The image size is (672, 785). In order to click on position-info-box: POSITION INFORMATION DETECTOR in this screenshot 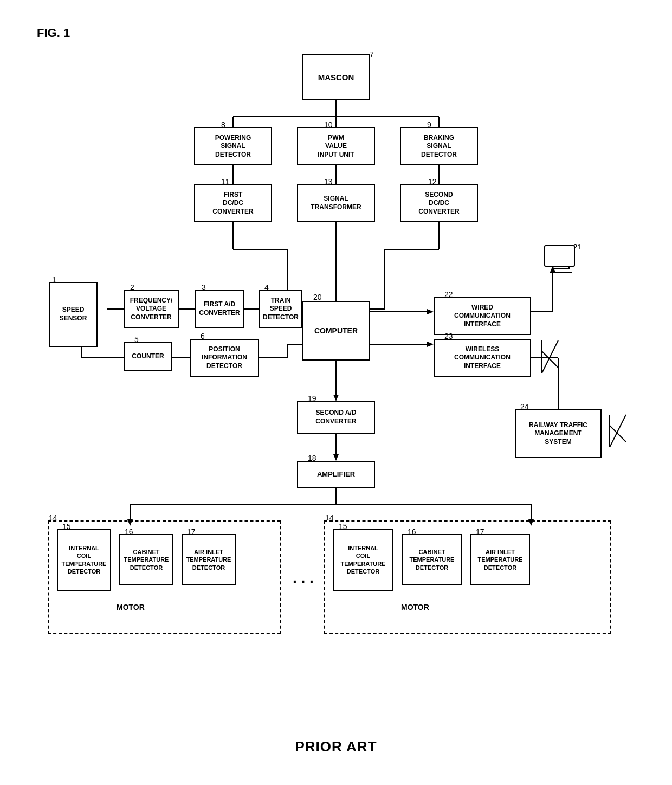, I will do `click(224, 358)`.